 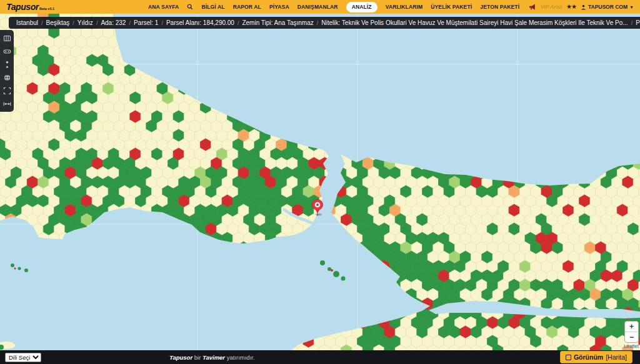 What do you see at coordinates (278, 22) in the screenshot?
I see `breadcrumb-item: Zemin Tipi: Ana Taşınmaz` at bounding box center [278, 22].